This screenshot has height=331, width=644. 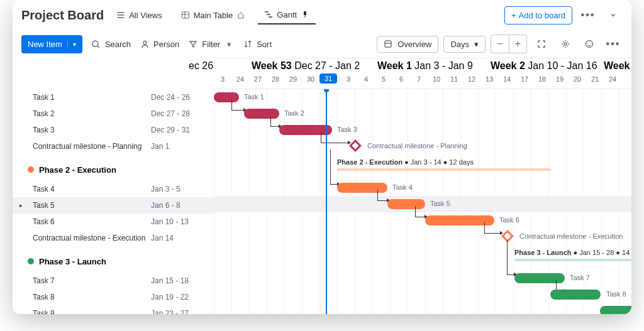 I want to click on task-row: Contractual milestone - ExecutionJan 14, so click(x=113, y=238).